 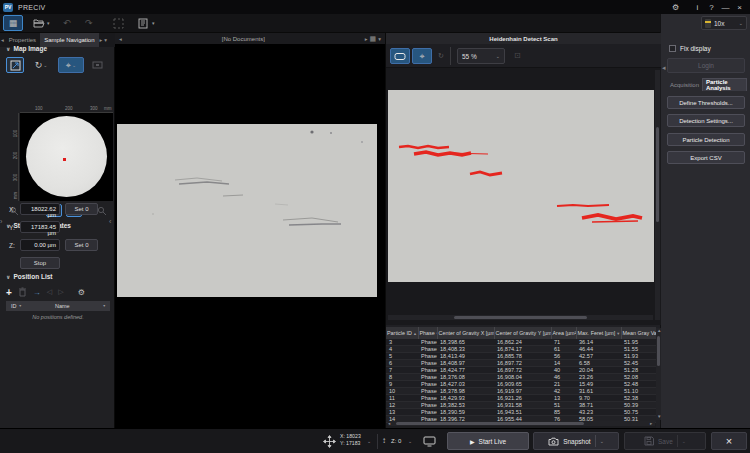 What do you see at coordinates (576, 441) in the screenshot?
I see `snapshot-button: Snapshot ⌄` at bounding box center [576, 441].